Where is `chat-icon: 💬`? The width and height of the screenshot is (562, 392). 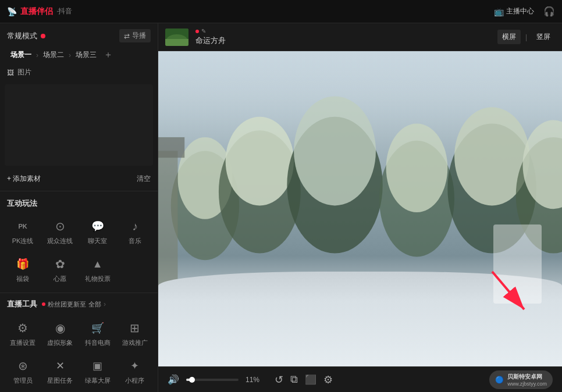
chat-icon: 💬 is located at coordinates (98, 226).